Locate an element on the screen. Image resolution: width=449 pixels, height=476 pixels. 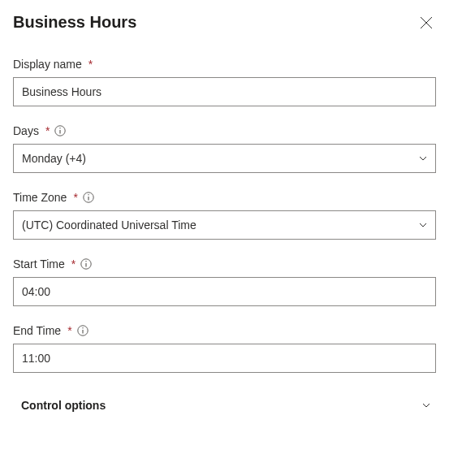
start-time-input is located at coordinates (224, 292).